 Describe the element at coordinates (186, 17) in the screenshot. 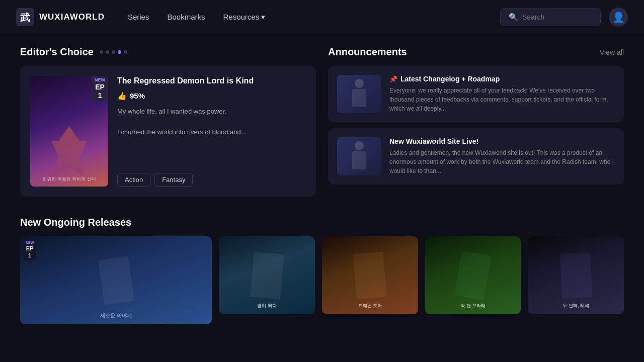

I see `nav-bookmarks: Bookmarks` at that location.